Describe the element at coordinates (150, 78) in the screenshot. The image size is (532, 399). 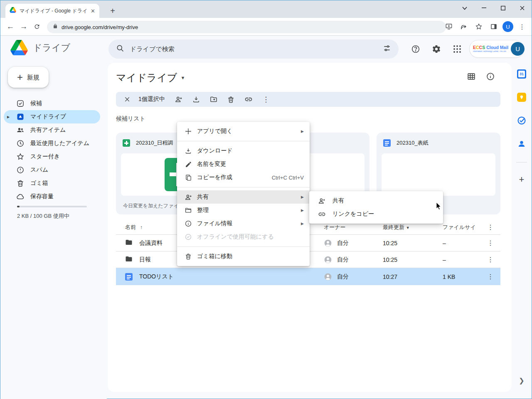
I see `page-title: マイドライブ ▼` at that location.